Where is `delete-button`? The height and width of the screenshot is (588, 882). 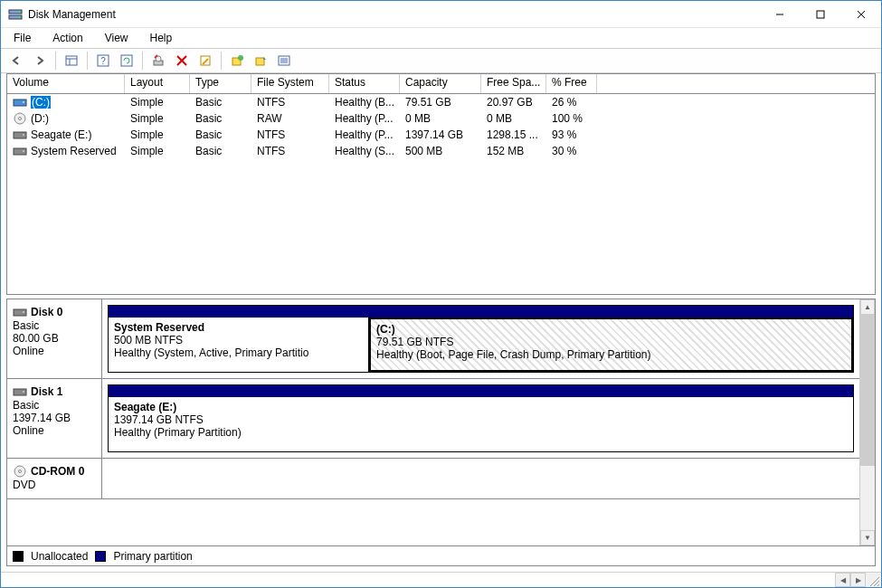 delete-button is located at coordinates (182, 61).